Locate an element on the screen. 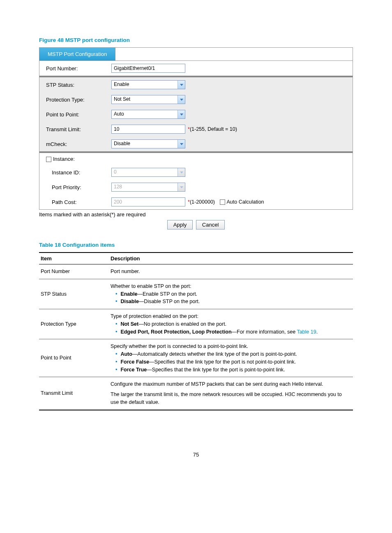 This screenshot has height=533, width=392. row-stp-status: STP Status: Enable is located at coordinates (196, 85).